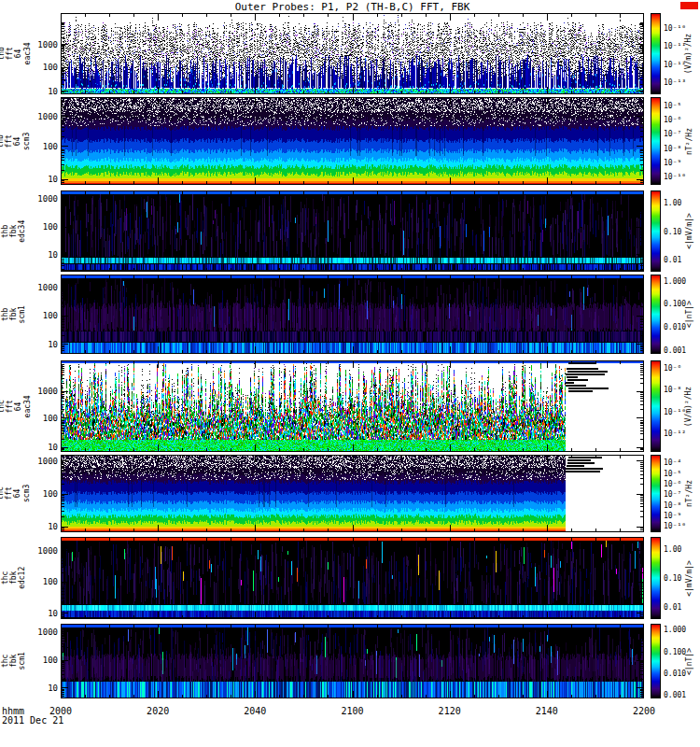  I want to click on spectrogram-panel-thc_fbk_scm1: thc fbk scm1 <|nT|> 1000100101.0000.1000…, so click(350, 661).